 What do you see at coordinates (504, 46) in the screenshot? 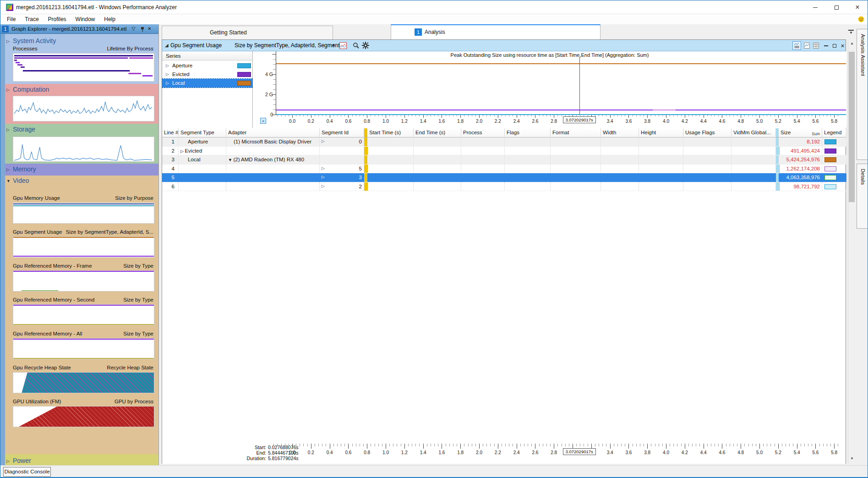
I see `graph-panel-header: ◢ Gpu Segment Usage Size by SegmentType,…` at bounding box center [504, 46].